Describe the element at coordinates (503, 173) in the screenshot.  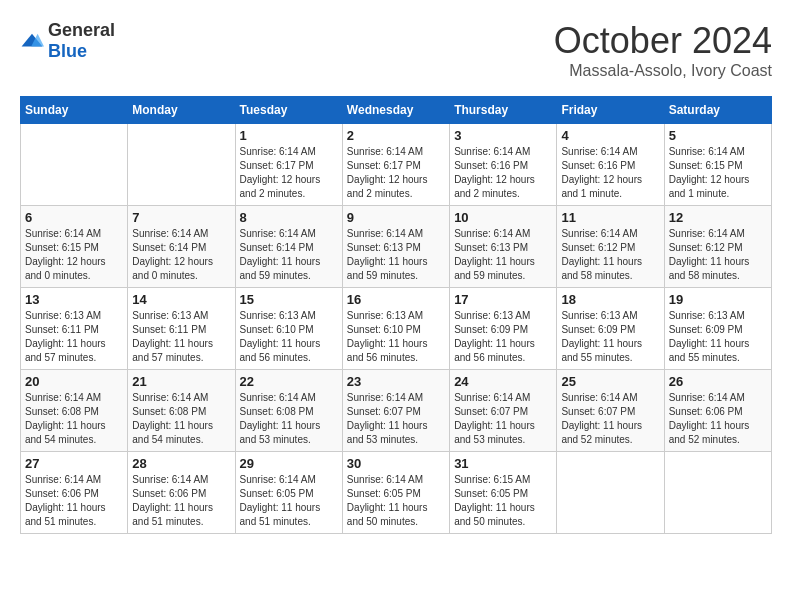
I see `day-info: Sunrise: 6:14 AM Sunset: 6:16 PM Dayligh…` at that location.